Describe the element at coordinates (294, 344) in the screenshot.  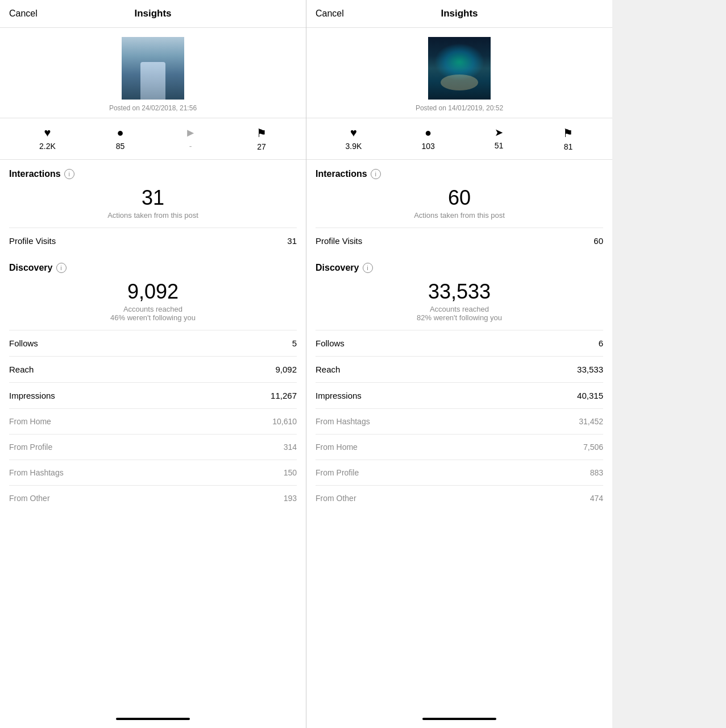
I see `left-follows-value: 5` at that location.